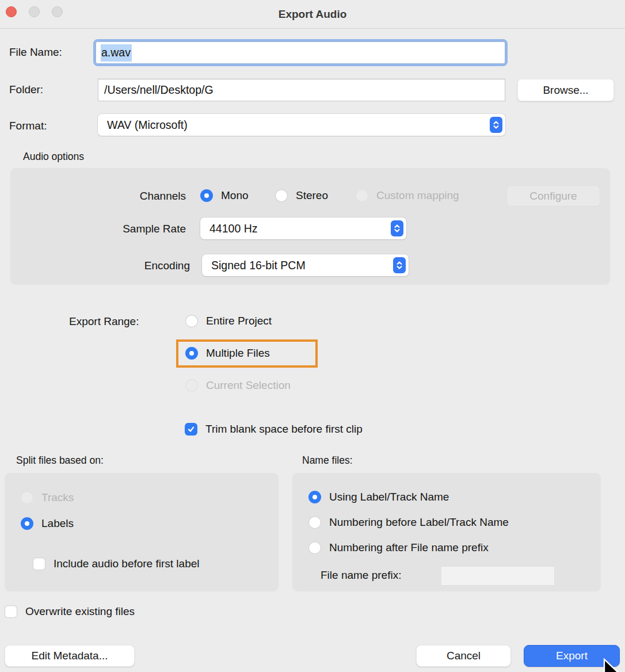 Image resolution: width=625 pixels, height=672 pixels. What do you see at coordinates (315, 522) in the screenshot?
I see `numbering-before-radio-icon` at bounding box center [315, 522].